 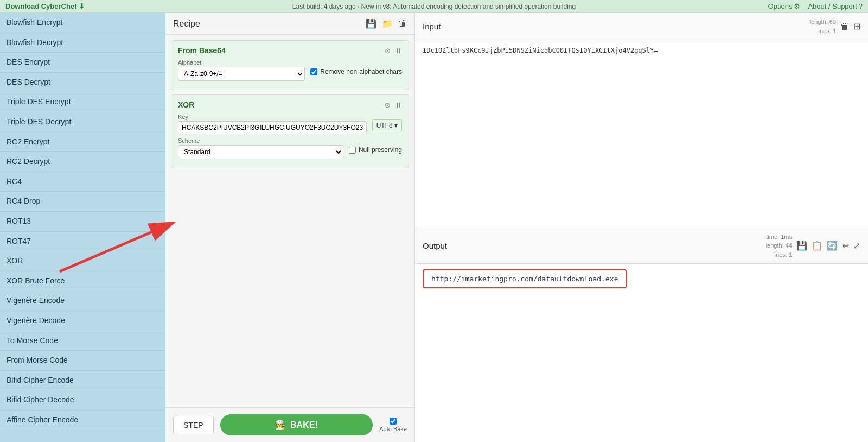 I want to click on input-meta-lines: lines: 1, so click(x=823, y=31).